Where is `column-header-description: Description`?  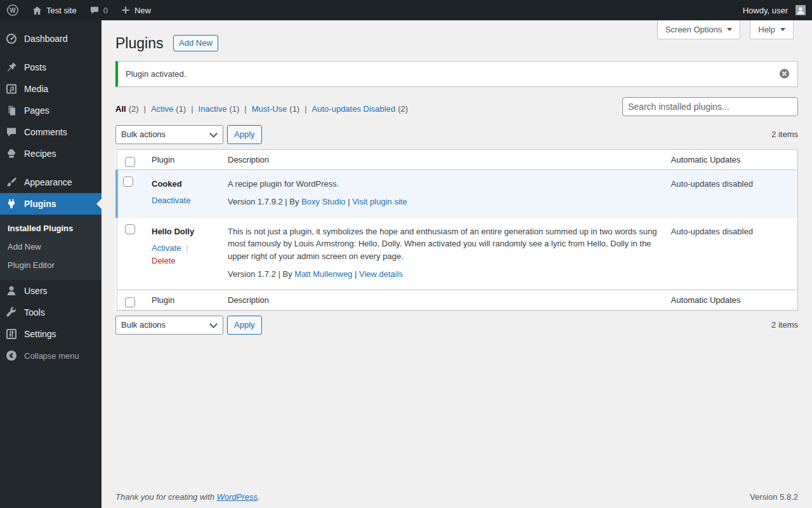 column-header-description: Description is located at coordinates (443, 159).